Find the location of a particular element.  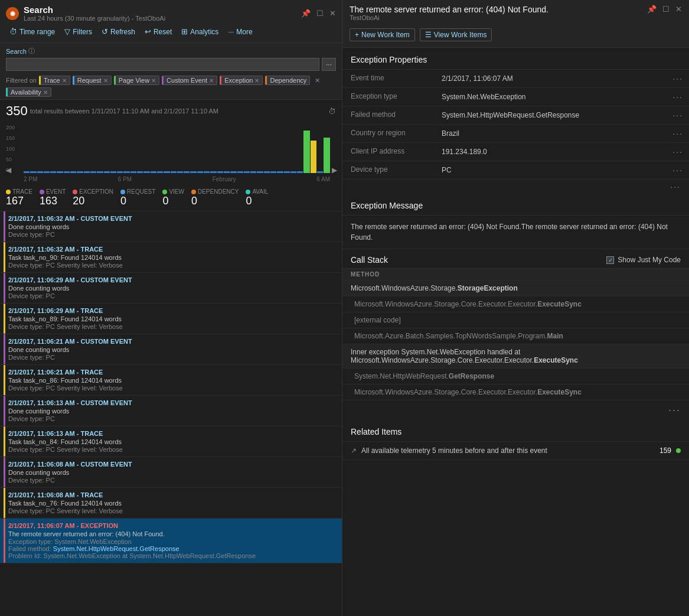

stat-event: EVENT 163 is located at coordinates (53, 198).